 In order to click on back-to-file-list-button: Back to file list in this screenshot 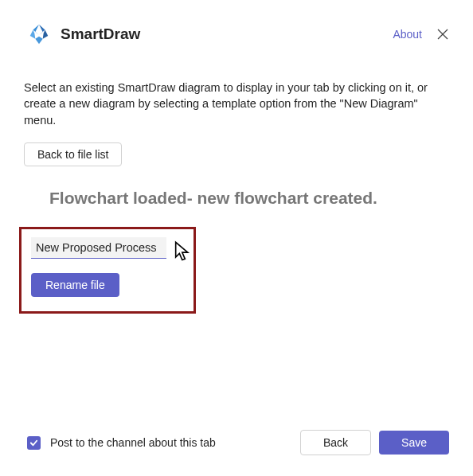, I will do `click(73, 154)`.